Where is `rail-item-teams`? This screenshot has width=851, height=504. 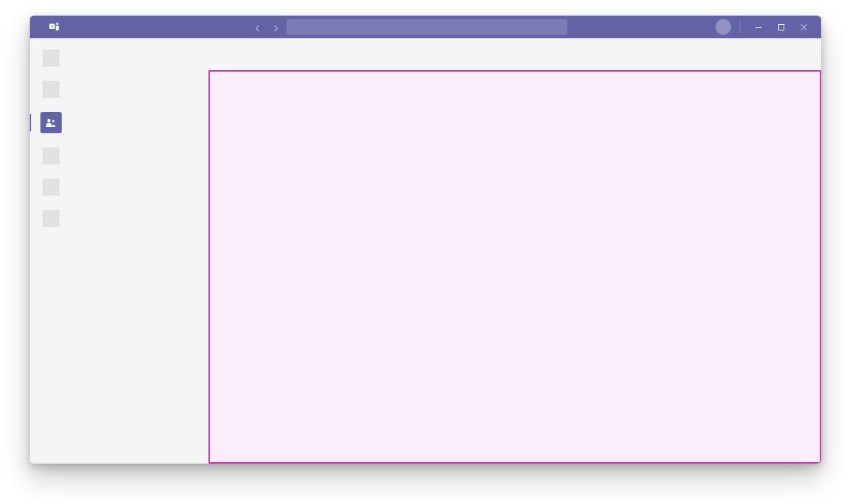 rail-item-teams is located at coordinates (51, 123).